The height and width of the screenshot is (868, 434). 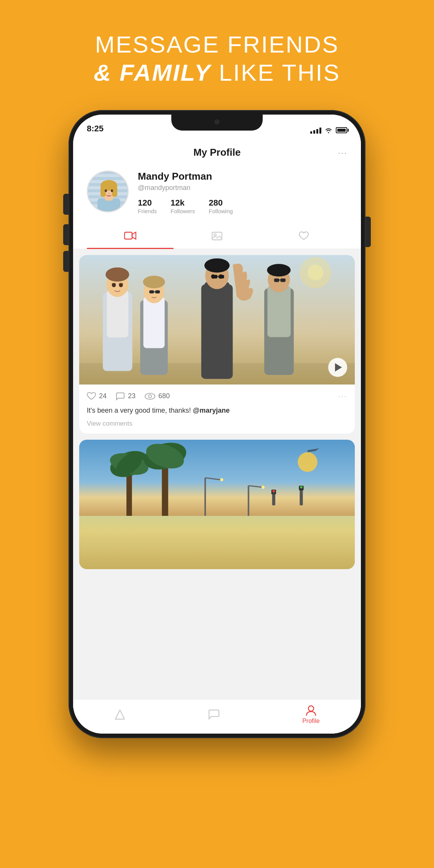 What do you see at coordinates (150, 396) in the screenshot?
I see `view-icon` at bounding box center [150, 396].